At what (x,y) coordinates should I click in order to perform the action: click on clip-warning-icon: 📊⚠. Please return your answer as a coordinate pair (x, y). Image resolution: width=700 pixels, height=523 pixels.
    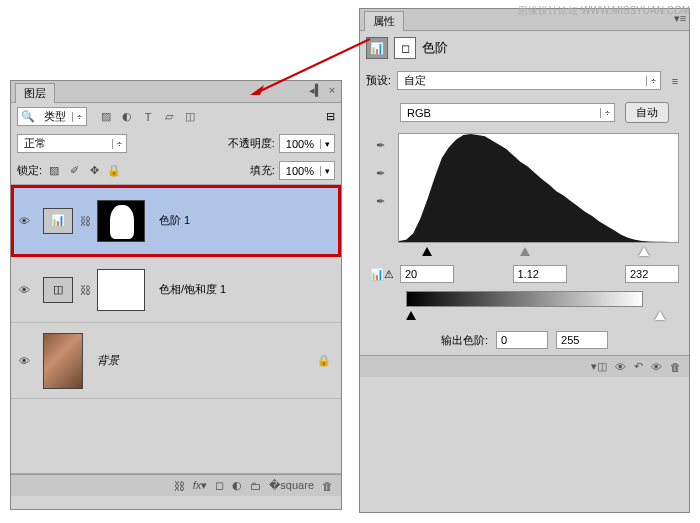
    Looking at the image, I should click on (382, 274).